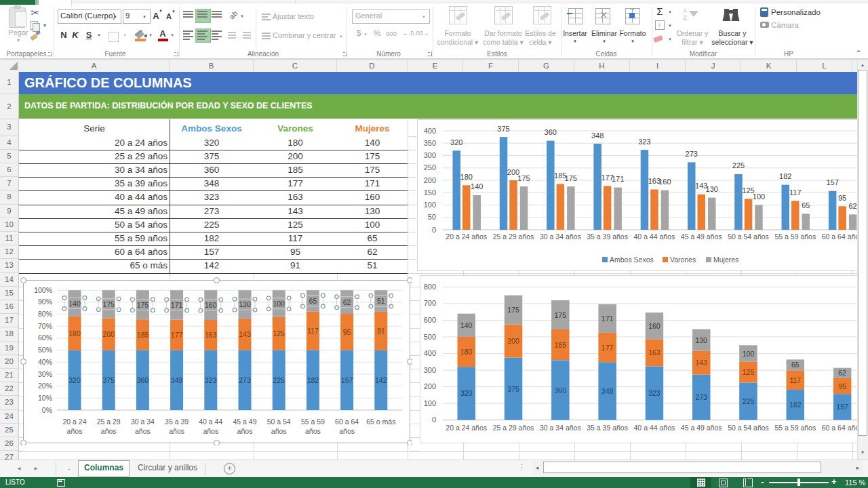 This screenshot has width=868, height=488. Describe the element at coordinates (45, 386) in the screenshot. I see `svg-text: 20%` at that location.